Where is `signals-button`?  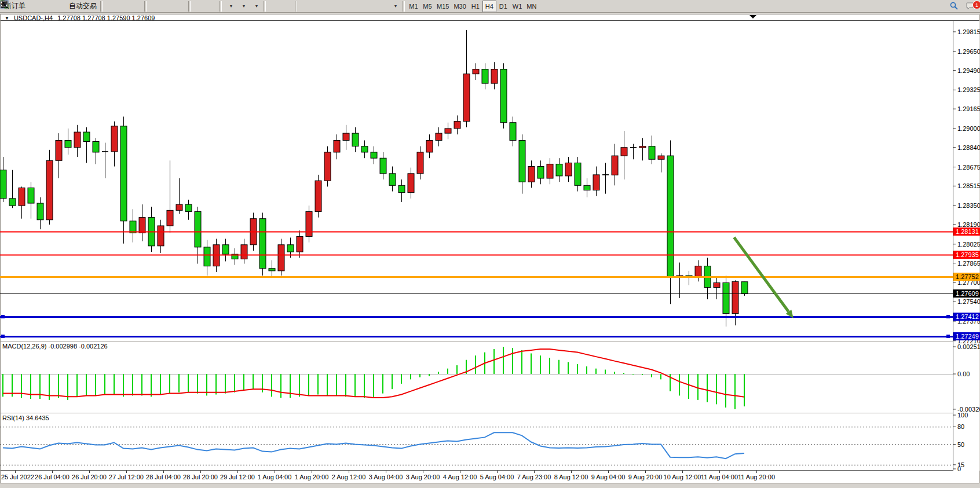 signals-button is located at coordinates (59, 6).